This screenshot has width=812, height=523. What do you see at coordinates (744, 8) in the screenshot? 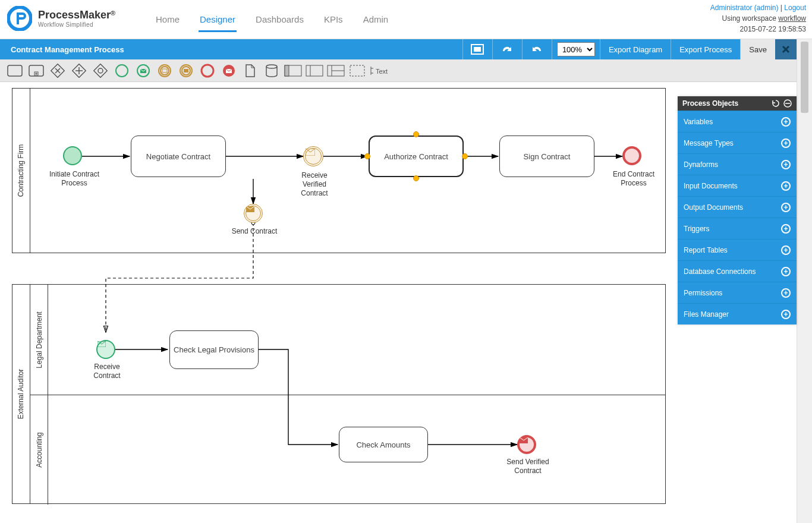
I see `user-link: Administrator (admin)` at bounding box center [744, 8].